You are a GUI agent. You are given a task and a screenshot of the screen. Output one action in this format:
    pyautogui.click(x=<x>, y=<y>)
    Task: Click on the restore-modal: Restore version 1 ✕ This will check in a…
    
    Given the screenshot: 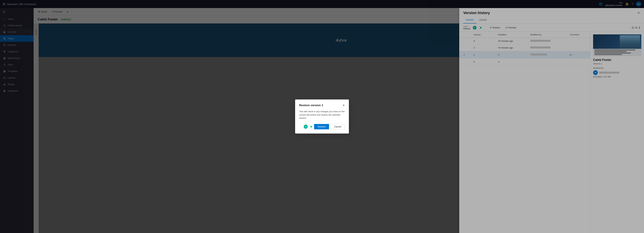 What is the action you would take?
    pyautogui.click(x=322, y=116)
    